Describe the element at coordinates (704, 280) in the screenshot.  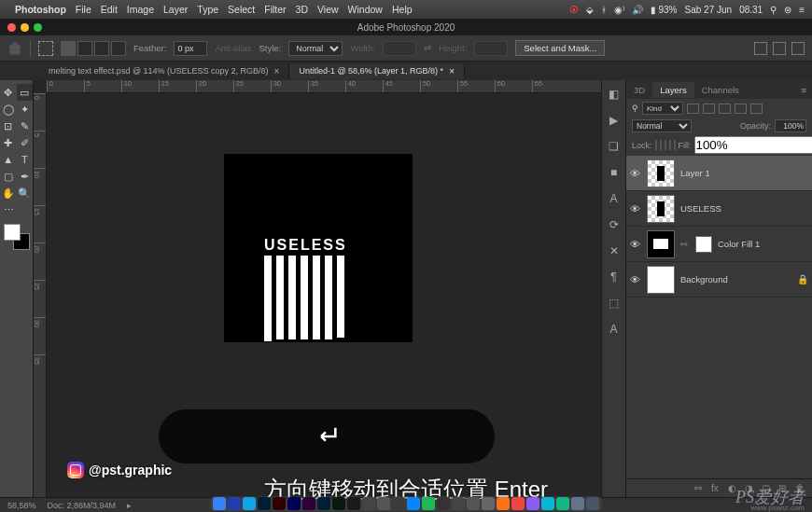
I see `layer-name: Background` at that location.